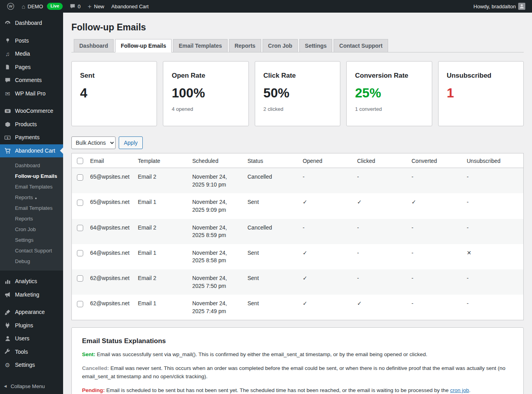 The height and width of the screenshot is (394, 532). What do you see at coordinates (435, 181) in the screenshot?
I see `converted-mark: -` at bounding box center [435, 181].